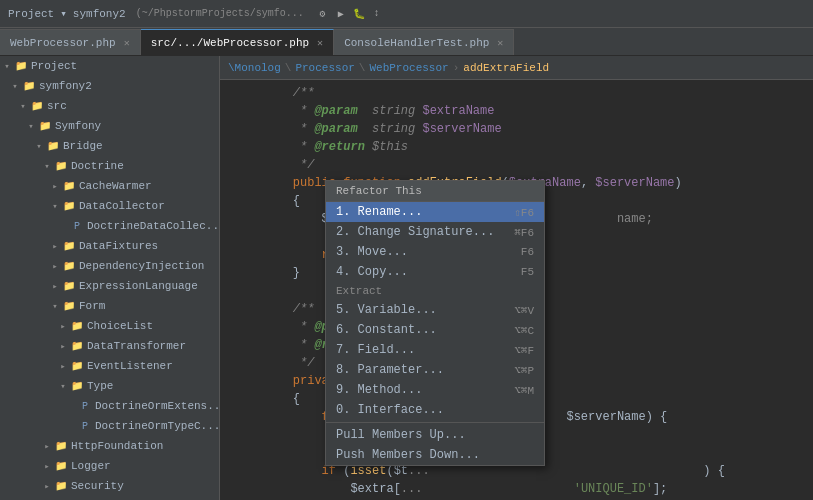 The image size is (813, 500). What do you see at coordinates (110, 166) in the screenshot?
I see `sidebar-item-doctrine: ▾ 📁 Doctrine` at bounding box center [110, 166].